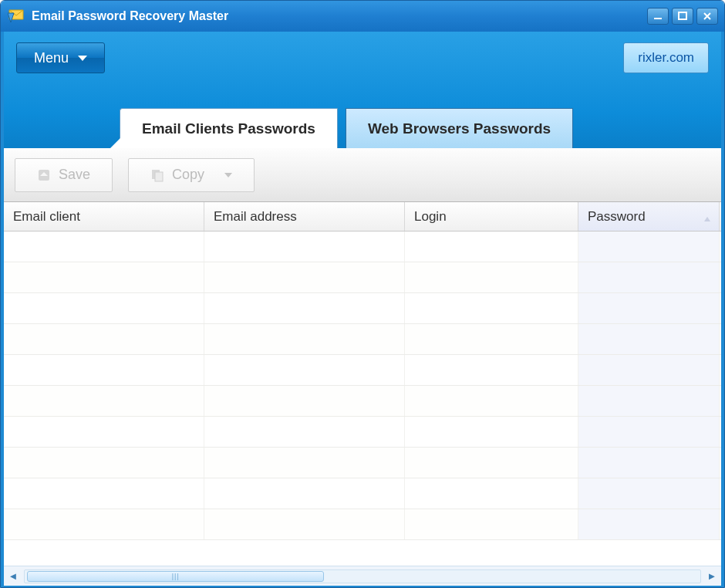 The image size is (725, 588). Describe the element at coordinates (176, 576) in the screenshot. I see `grip-icon: |||` at that location.